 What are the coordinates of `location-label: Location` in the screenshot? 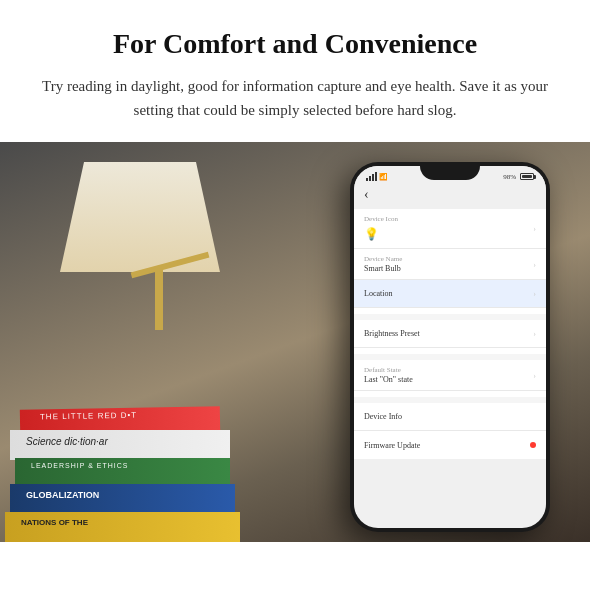 It's located at (448, 294).